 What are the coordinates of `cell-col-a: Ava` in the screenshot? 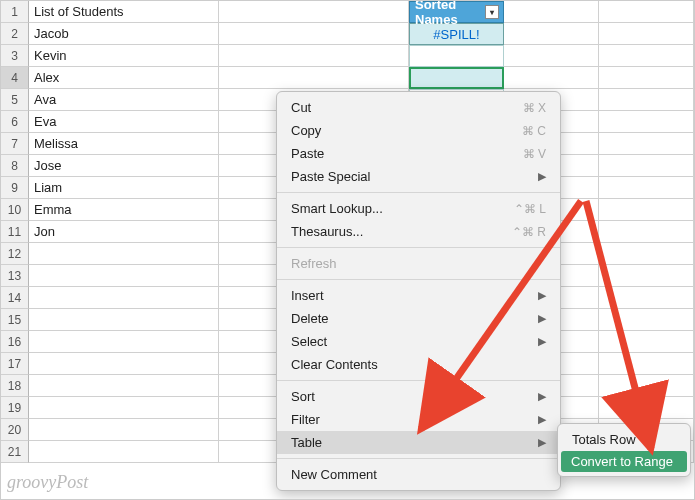 It's located at (124, 100).